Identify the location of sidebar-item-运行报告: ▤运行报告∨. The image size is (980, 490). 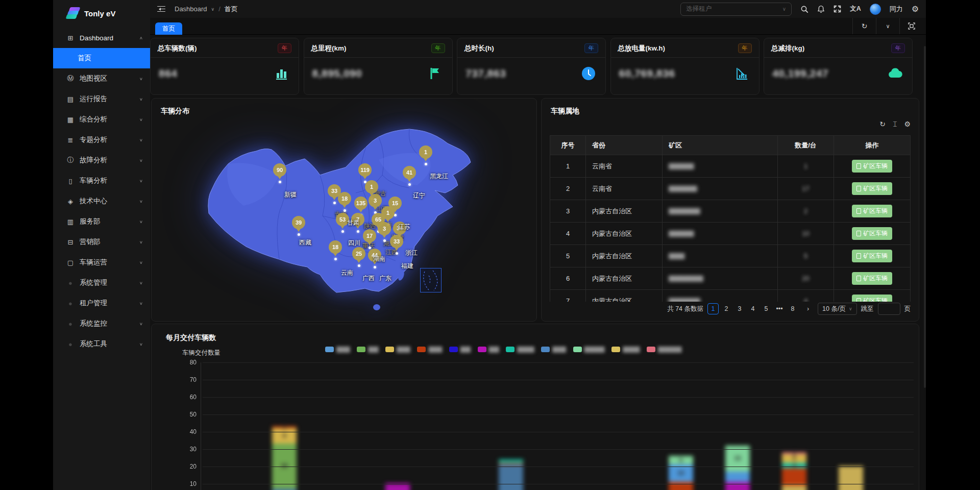
(102, 99).